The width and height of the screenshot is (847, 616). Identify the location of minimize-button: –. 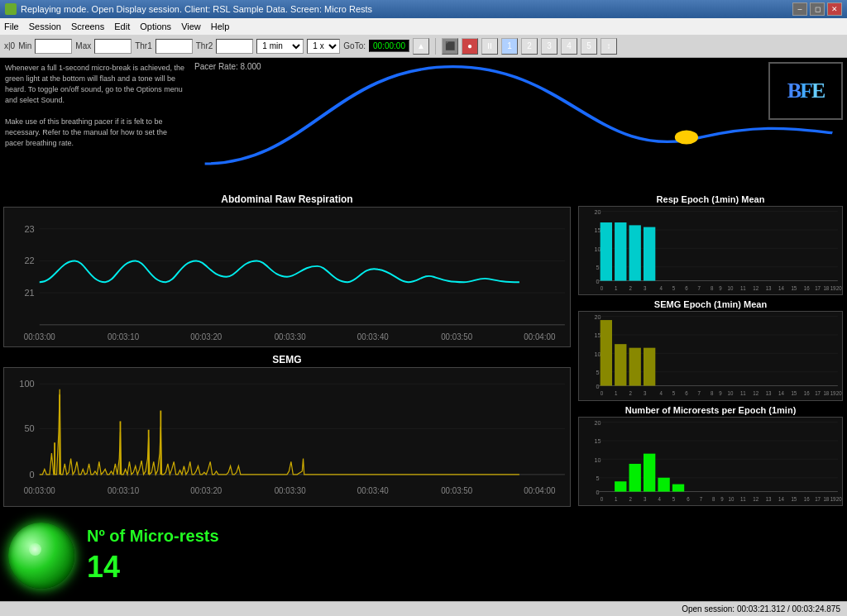
(800, 9).